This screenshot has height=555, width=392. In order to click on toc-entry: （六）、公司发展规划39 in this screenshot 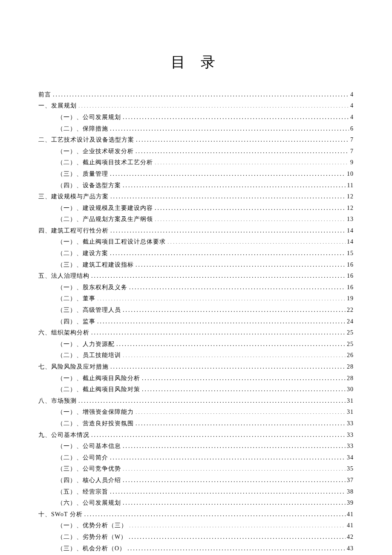, I will do `click(205, 503)`.